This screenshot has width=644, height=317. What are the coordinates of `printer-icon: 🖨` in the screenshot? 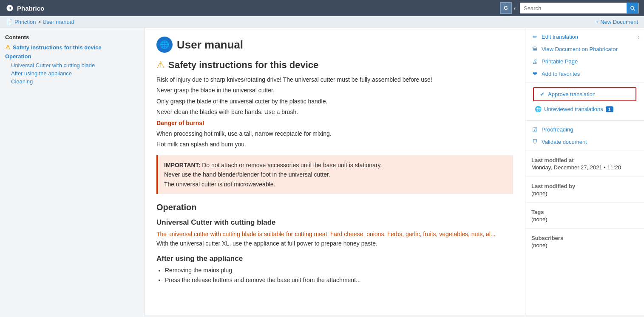 It's located at (535, 61).